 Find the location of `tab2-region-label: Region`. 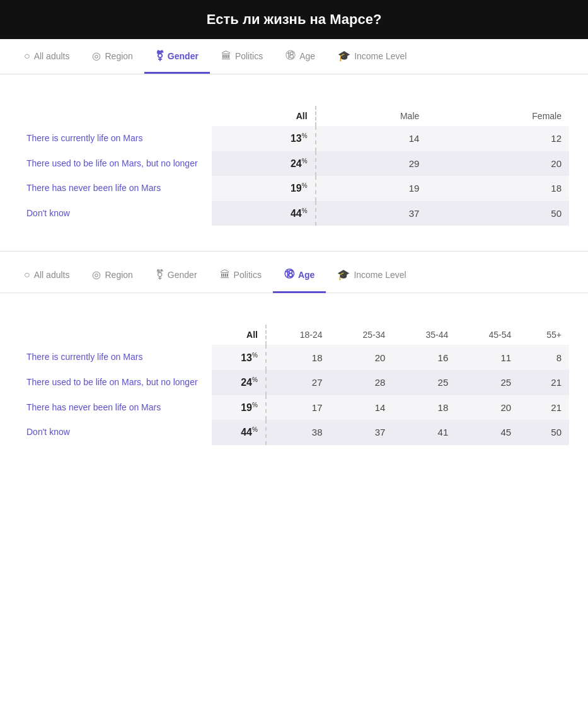

tab2-region-label: Region is located at coordinates (118, 275).